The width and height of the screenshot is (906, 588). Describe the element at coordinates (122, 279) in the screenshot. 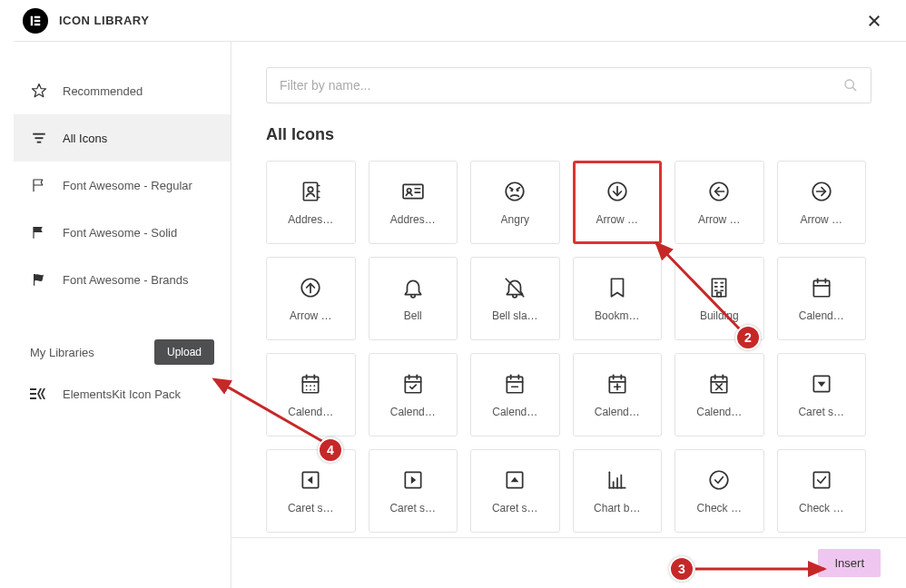

I see `sidebar-item-font-awesome-brands: Font Awesome - Brands` at that location.